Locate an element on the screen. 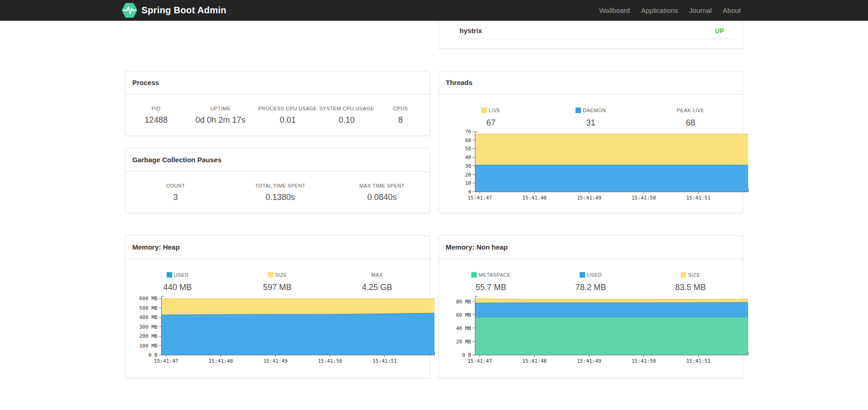 The width and height of the screenshot is (868, 410). stat-value: 0.1380s is located at coordinates (280, 198).